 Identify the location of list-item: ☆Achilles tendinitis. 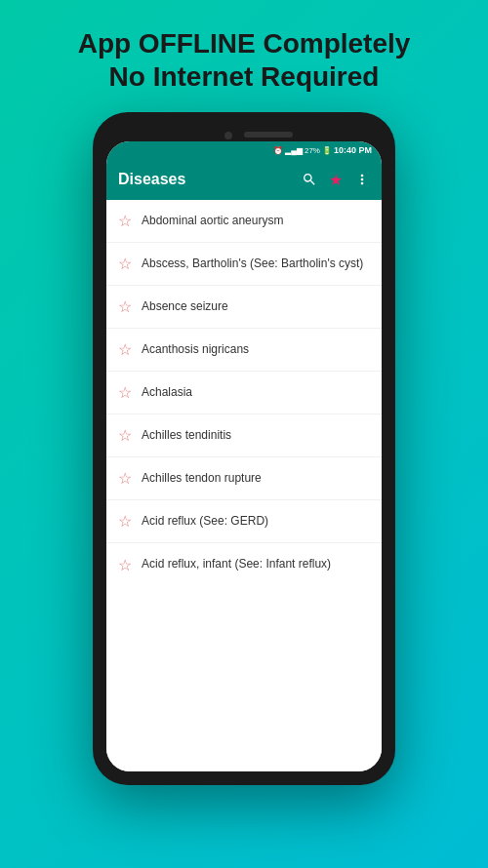
(244, 436).